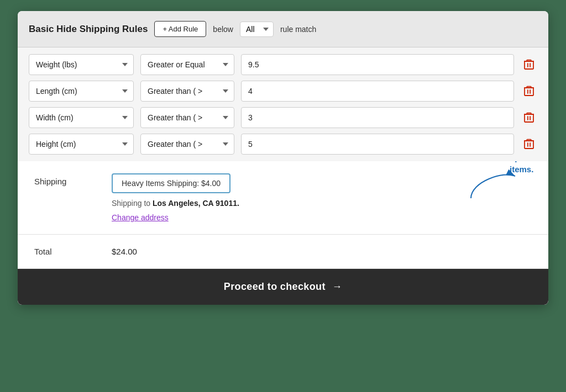 Image resolution: width=566 pixels, height=392 pixels. Describe the element at coordinates (256, 29) in the screenshot. I see `match-select: All Any` at that location.